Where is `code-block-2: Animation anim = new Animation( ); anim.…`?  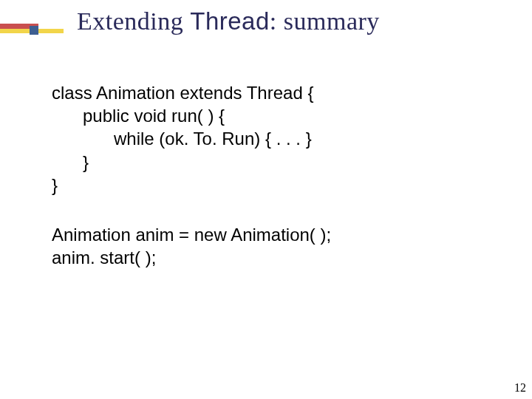 code-block-2: Animation anim = new Animation( ); anim.… is located at coordinates (191, 246).